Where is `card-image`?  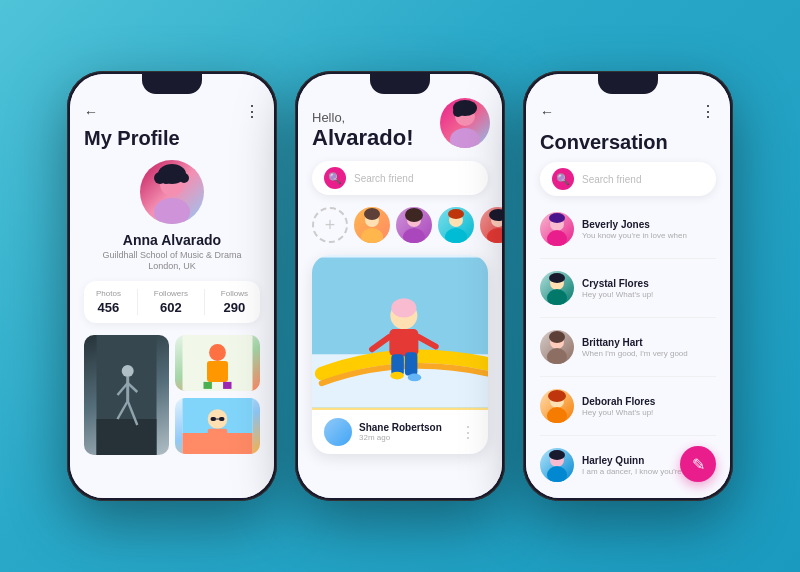
card-image is located at coordinates (400, 332).